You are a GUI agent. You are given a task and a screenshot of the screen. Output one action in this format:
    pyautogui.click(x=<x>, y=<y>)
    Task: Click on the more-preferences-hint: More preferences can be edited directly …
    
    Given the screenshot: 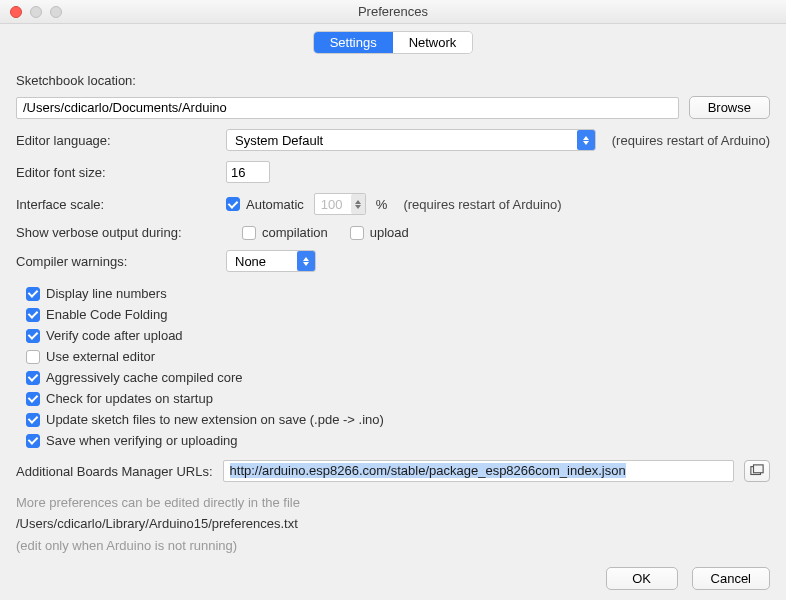 What is the action you would take?
    pyautogui.click(x=393, y=502)
    